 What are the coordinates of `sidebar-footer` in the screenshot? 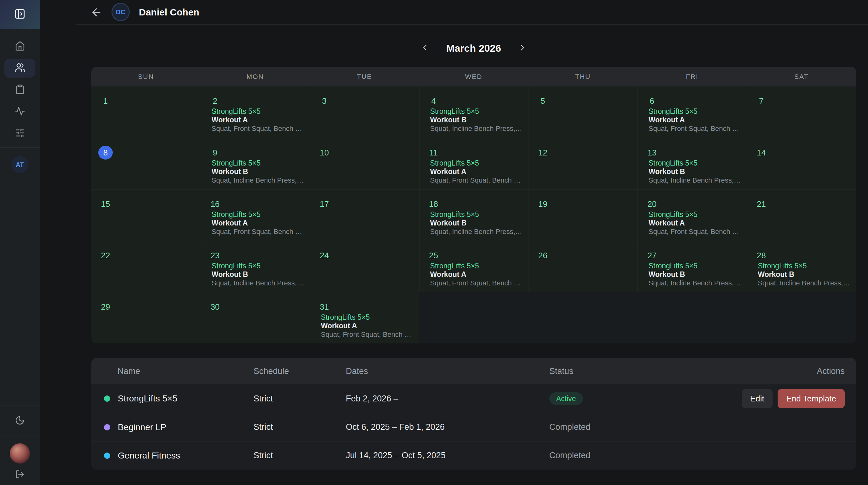 It's located at (20, 445).